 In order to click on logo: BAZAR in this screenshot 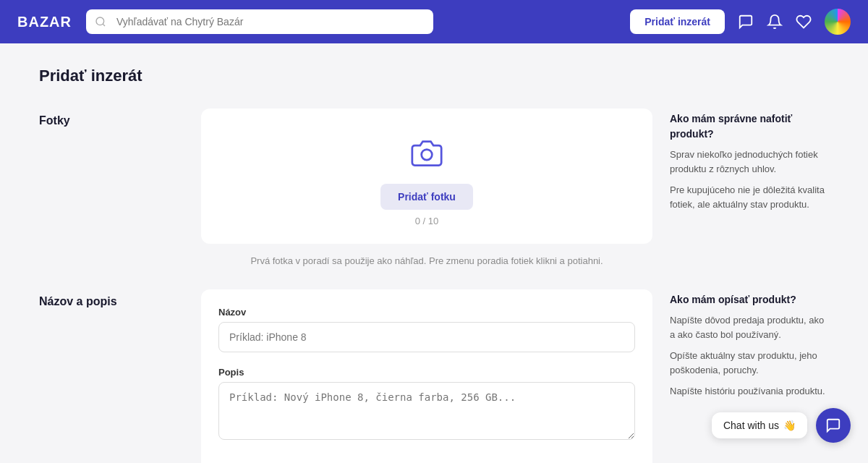, I will do `click(45, 22)`.